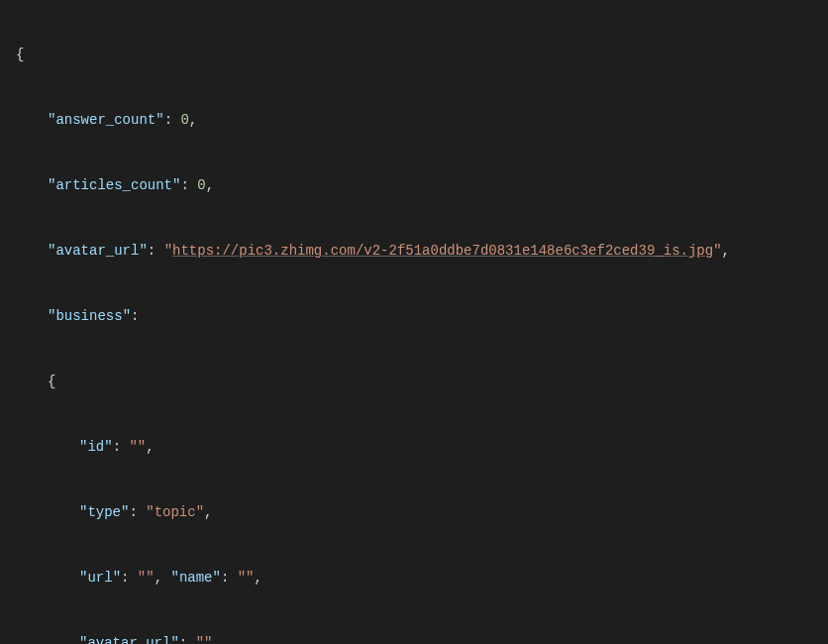 This screenshot has height=644, width=828. Describe the element at coordinates (114, 185) in the screenshot. I see `json-key: articles_count` at that location.